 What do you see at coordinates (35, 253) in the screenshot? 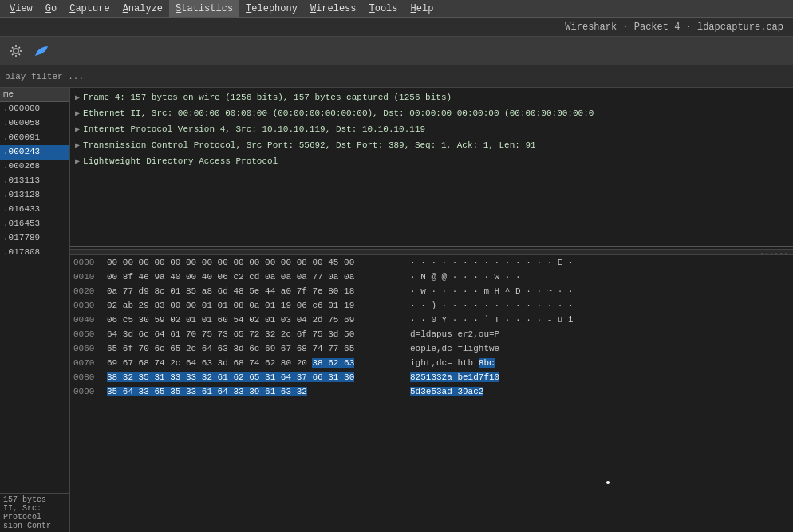
I see `packet-row: .017808` at bounding box center [35, 253].